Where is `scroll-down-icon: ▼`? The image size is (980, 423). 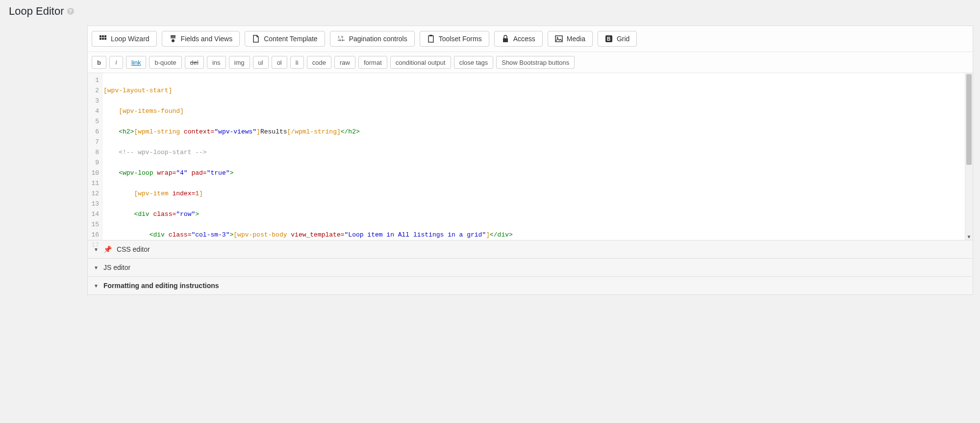
scroll-down-icon: ▼ is located at coordinates (969, 237).